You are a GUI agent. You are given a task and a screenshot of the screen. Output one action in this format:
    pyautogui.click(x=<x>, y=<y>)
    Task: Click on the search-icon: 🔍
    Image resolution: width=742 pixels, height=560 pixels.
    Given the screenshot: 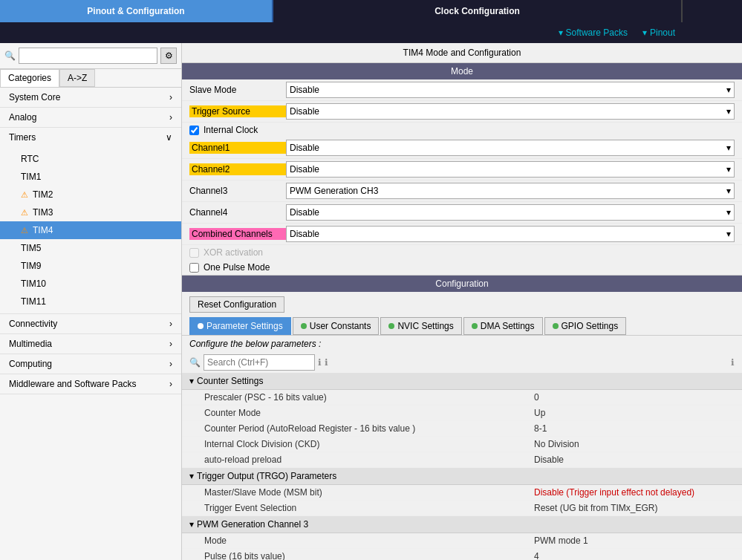 What is the action you would take?
    pyautogui.click(x=10, y=56)
    